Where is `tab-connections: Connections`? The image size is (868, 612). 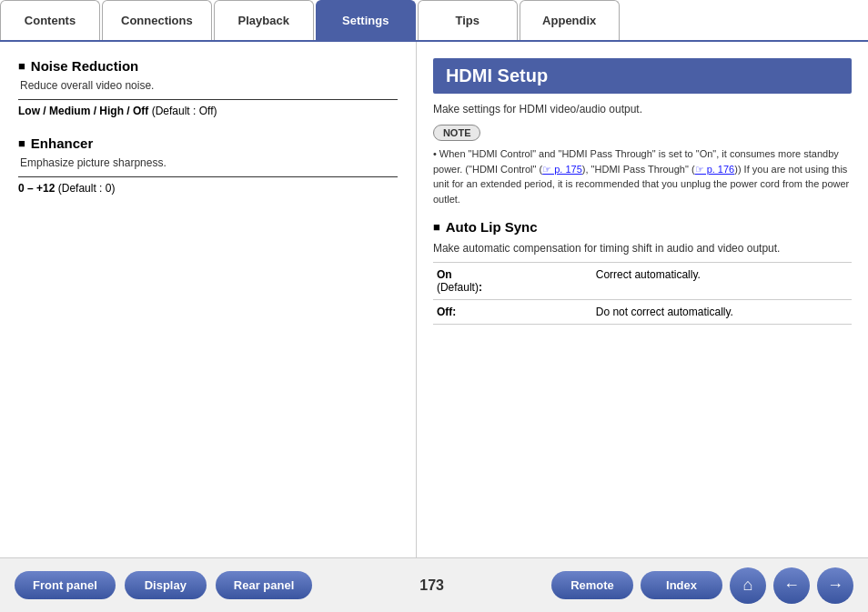 tab-connections: Connections is located at coordinates (156, 20).